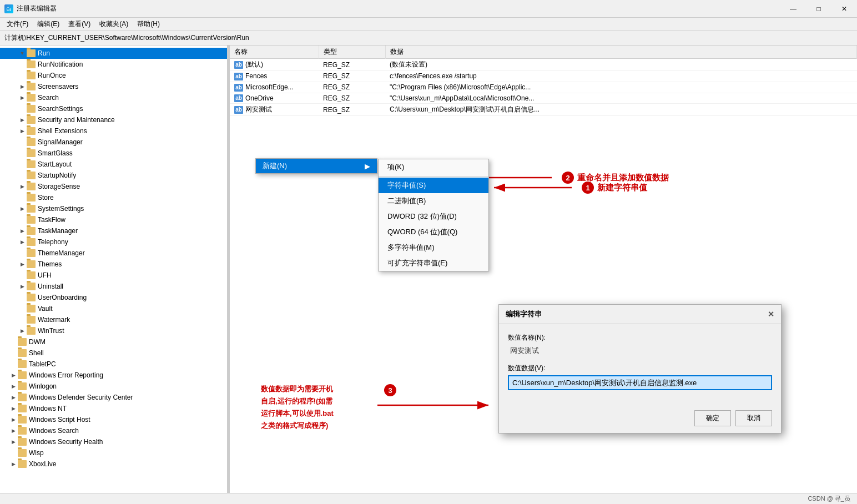  I want to click on tree-item-wisp: Wisp, so click(113, 453).